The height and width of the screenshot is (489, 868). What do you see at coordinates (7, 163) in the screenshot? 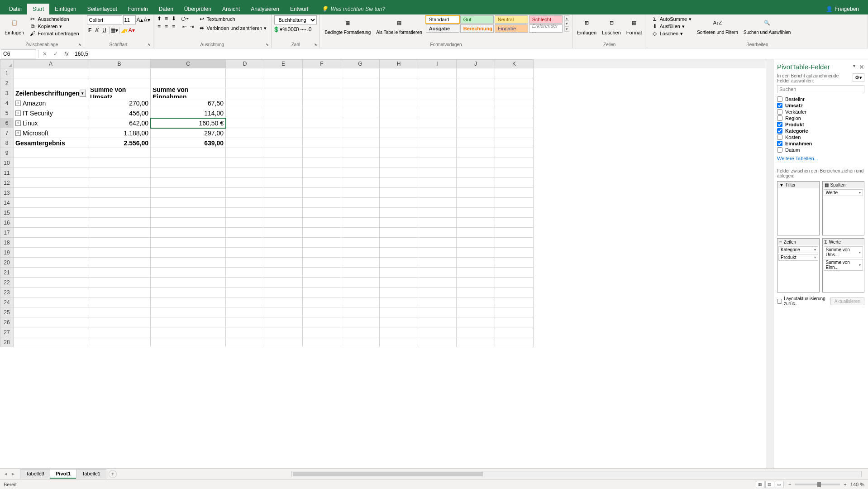
I see `row-header-10: 10` at bounding box center [7, 163].